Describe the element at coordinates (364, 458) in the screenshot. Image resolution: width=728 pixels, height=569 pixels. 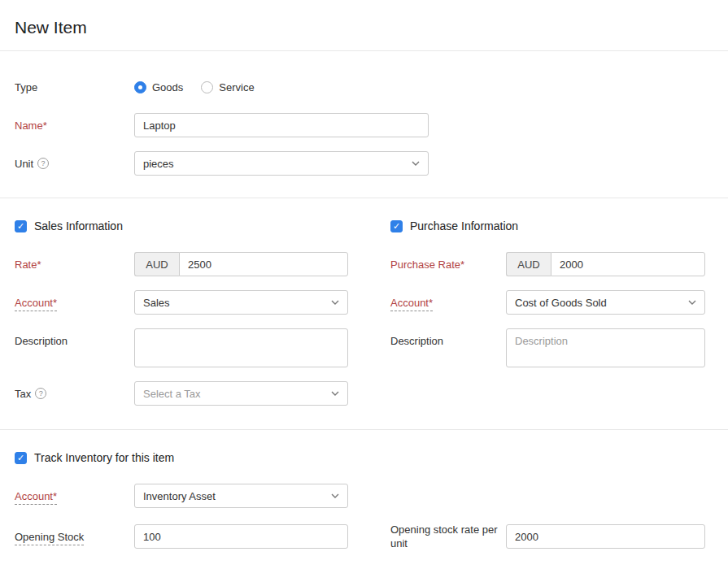
I see `inventory-section-header: Track Inventory for this item` at that location.